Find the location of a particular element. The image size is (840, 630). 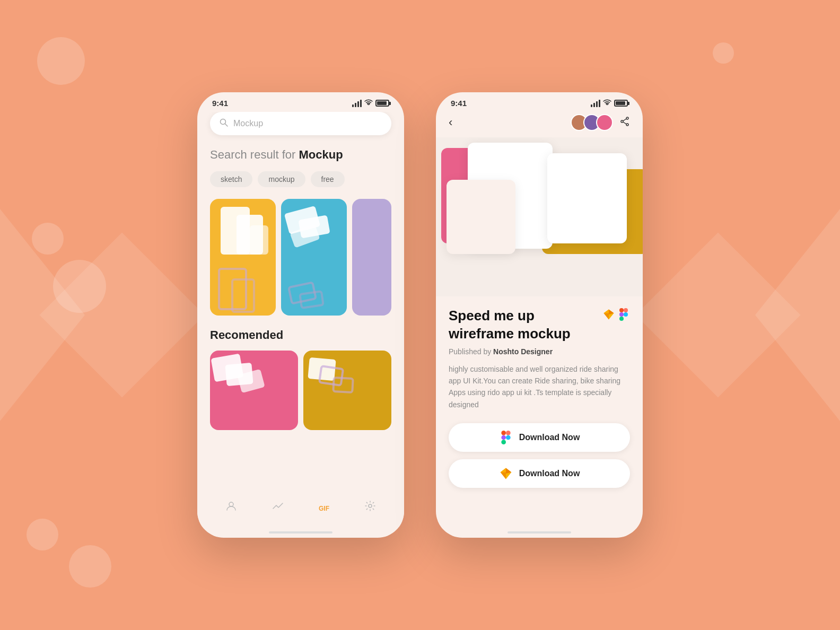

back-button: ‹ is located at coordinates (451, 122).